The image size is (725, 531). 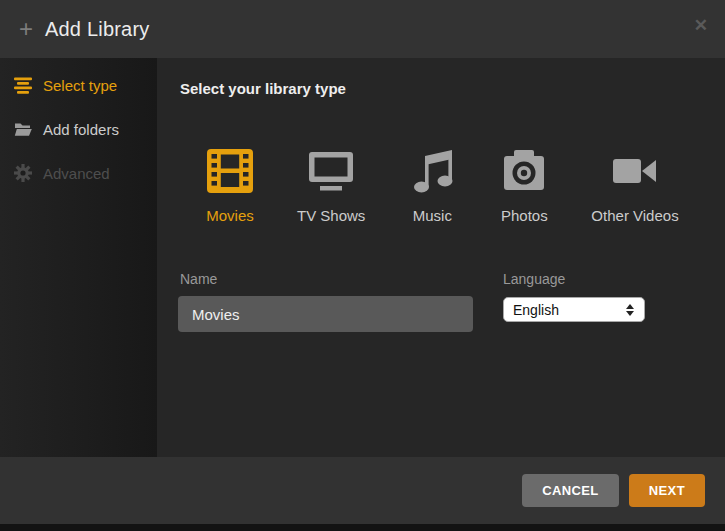 What do you see at coordinates (570, 310) in the screenshot?
I see `language-selected-value: English` at bounding box center [570, 310].